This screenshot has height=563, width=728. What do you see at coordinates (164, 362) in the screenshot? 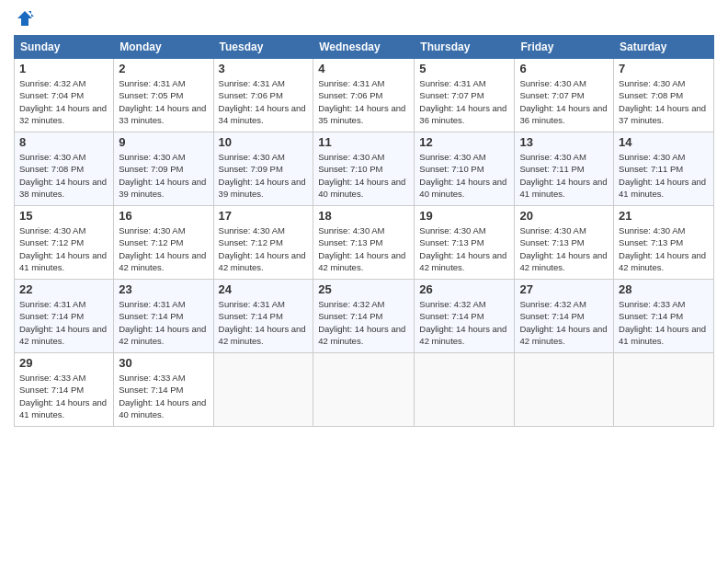
I see `day-number: 30` at bounding box center [164, 362].